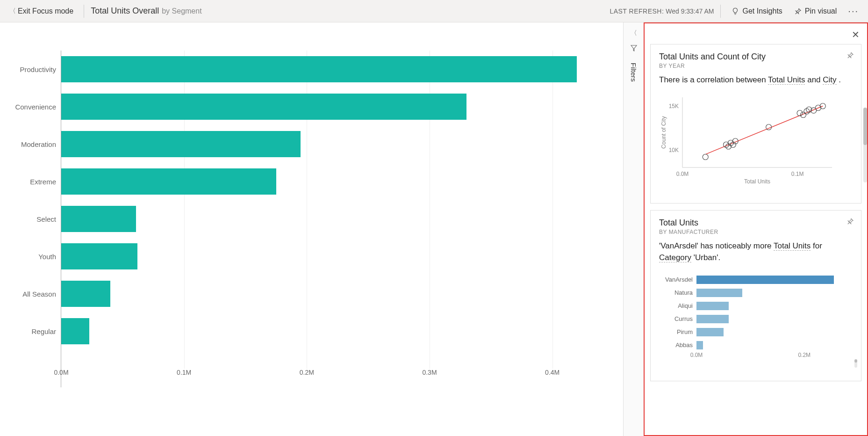  What do you see at coordinates (756, 319) in the screenshot?
I see `mini-bar-row: Currus` at bounding box center [756, 319].